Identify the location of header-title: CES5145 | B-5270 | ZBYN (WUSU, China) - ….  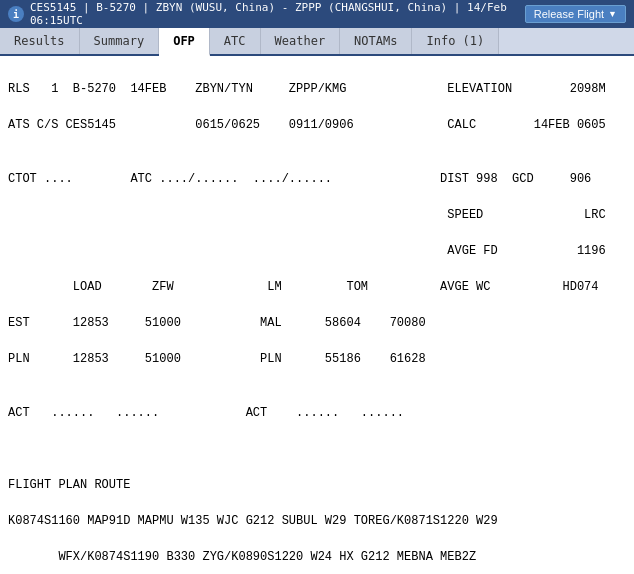
(278, 14).